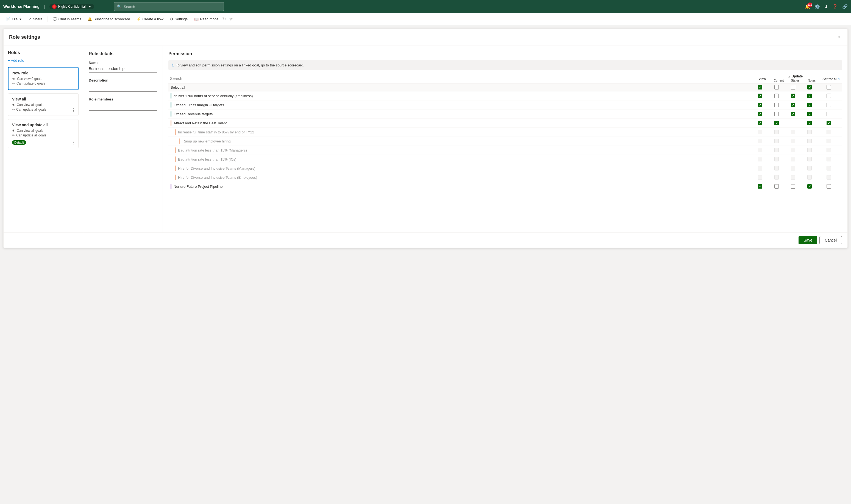 This screenshot has height=504, width=851. I want to click on select-all-current-checkbox, so click(776, 87).